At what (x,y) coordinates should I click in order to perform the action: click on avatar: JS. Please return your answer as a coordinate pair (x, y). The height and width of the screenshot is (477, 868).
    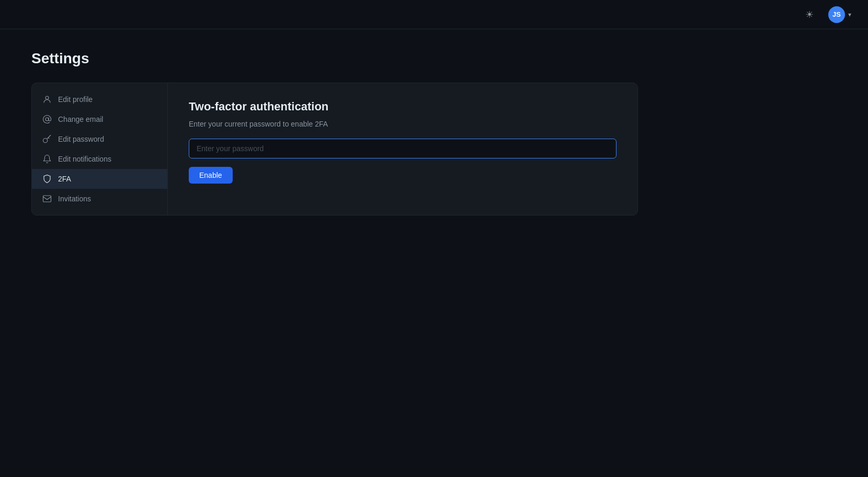
    Looking at the image, I should click on (837, 15).